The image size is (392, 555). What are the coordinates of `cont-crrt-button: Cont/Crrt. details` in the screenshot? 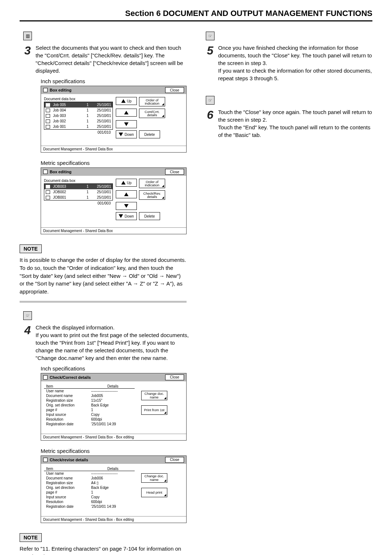 It's located at (152, 113).